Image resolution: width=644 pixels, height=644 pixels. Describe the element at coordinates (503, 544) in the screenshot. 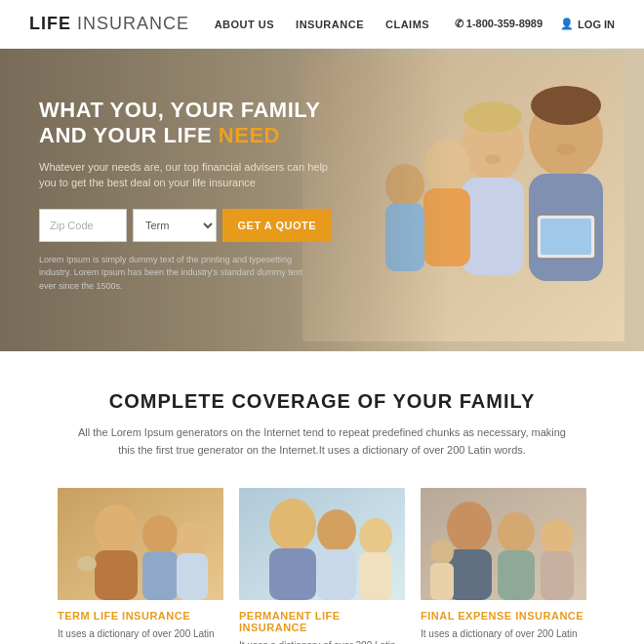

I see `card-final-image` at that location.